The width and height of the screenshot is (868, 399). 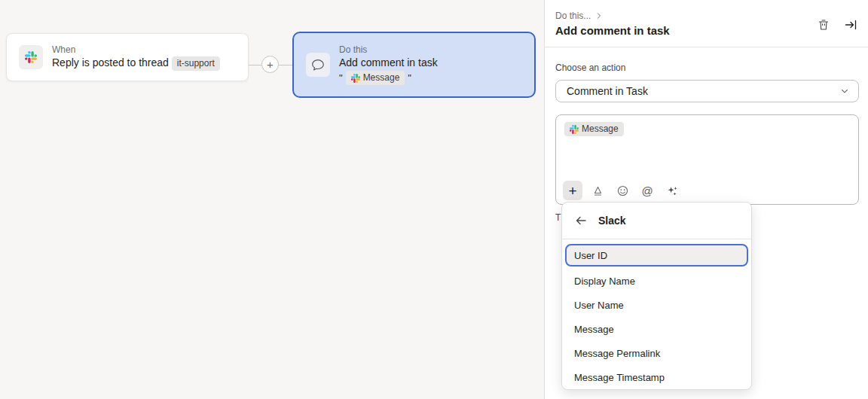 What do you see at coordinates (824, 25) in the screenshot?
I see `delete-step-button` at bounding box center [824, 25].